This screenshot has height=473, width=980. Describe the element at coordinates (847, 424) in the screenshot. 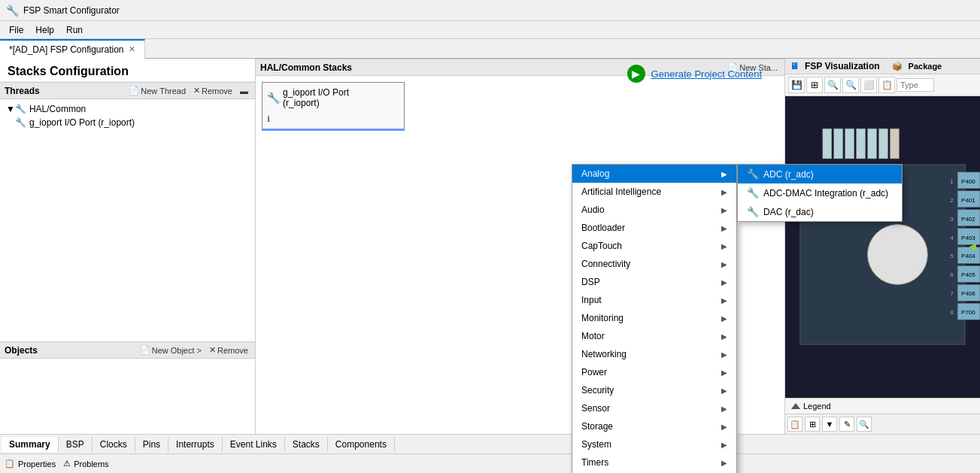

I see `rb-btn-4: ✎` at that location.